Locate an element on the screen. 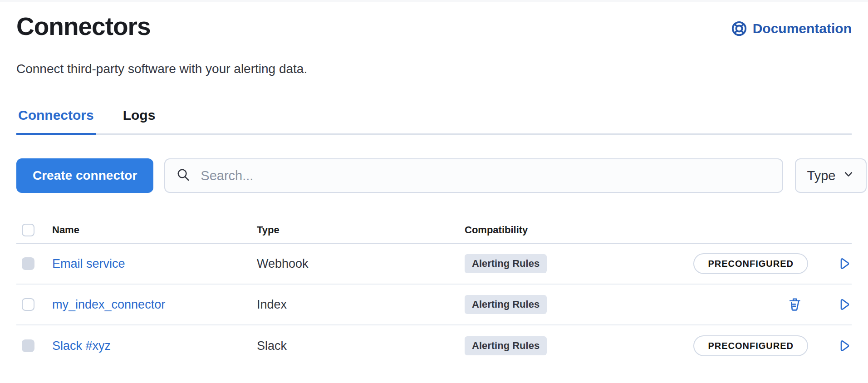 This screenshot has height=383, width=868. connector-name-link: my_index_connector is located at coordinates (109, 304).